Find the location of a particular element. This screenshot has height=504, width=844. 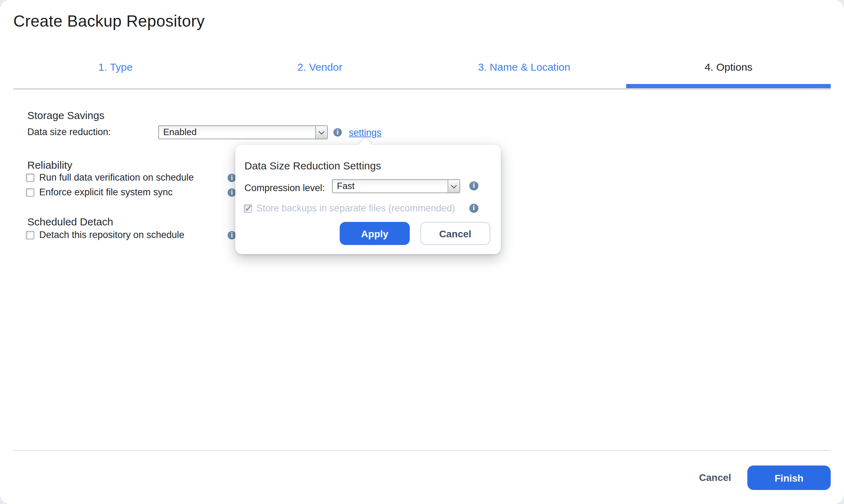

data-size-reduction-settings-popover: Data Size Reduction Settings Compression… is located at coordinates (368, 200).